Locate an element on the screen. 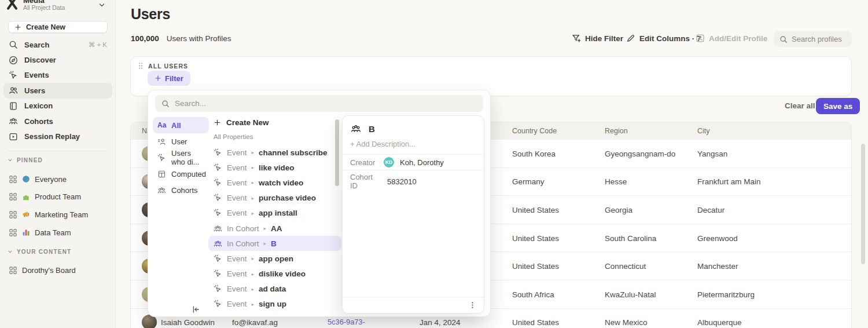 The width and height of the screenshot is (868, 328). compass-icon is located at coordinates (13, 60).